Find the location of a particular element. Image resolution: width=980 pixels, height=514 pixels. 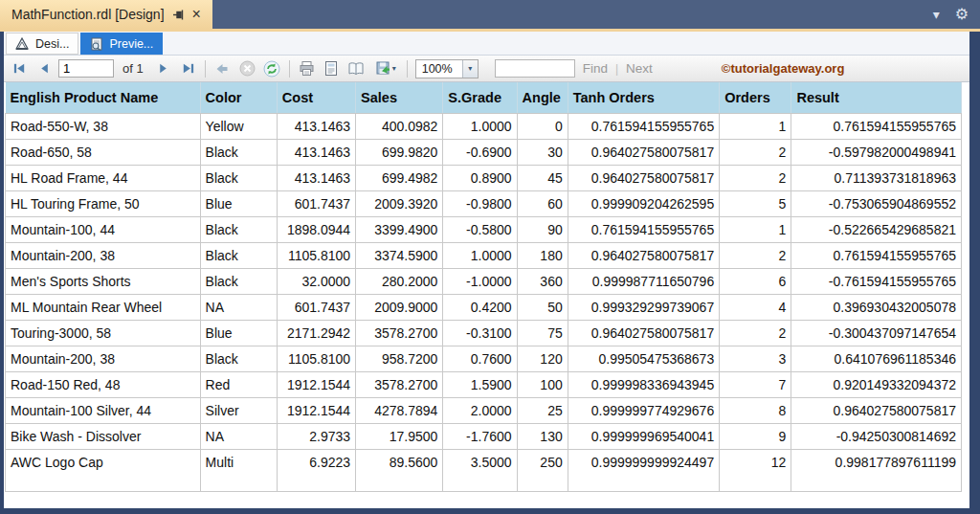

zoom-caret-icon: ▾ is located at coordinates (470, 69).